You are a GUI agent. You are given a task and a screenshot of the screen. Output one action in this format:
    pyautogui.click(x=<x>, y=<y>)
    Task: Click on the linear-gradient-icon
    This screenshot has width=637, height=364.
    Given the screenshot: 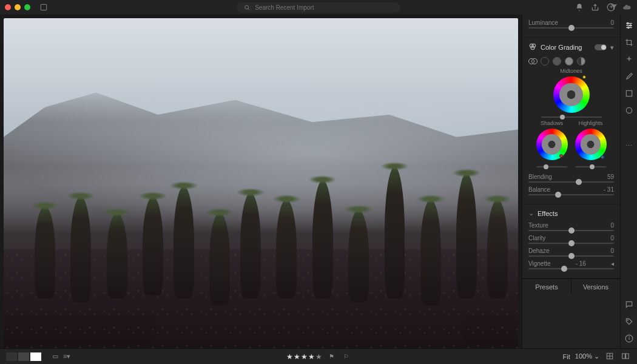 What is the action you would take?
    pyautogui.click(x=629, y=93)
    